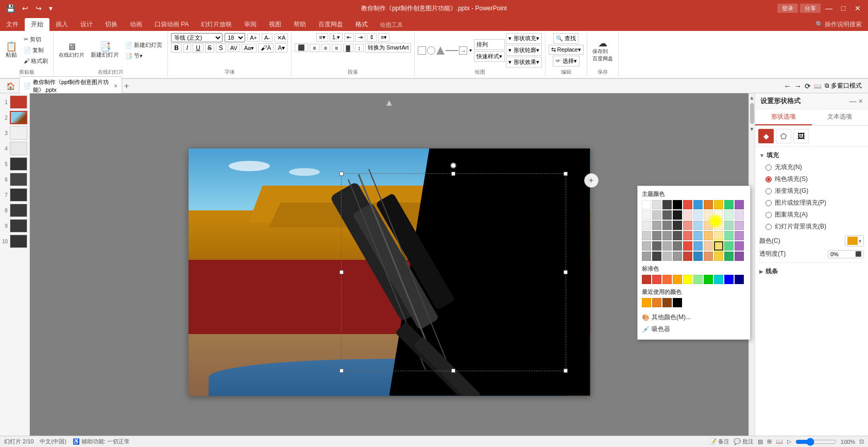 The width and height of the screenshot is (868, 447). What do you see at coordinates (784, 136) in the screenshot?
I see `panel-icon-shape: ⬠` at bounding box center [784, 136].